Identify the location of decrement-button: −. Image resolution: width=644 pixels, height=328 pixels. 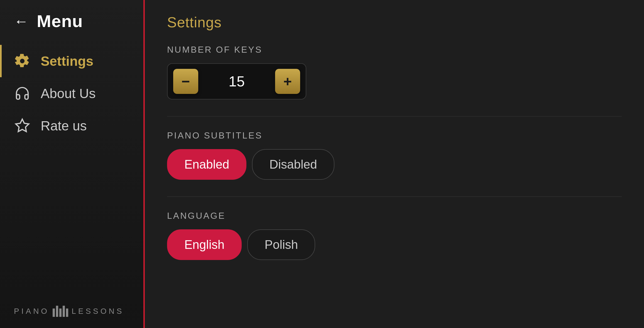
(186, 81).